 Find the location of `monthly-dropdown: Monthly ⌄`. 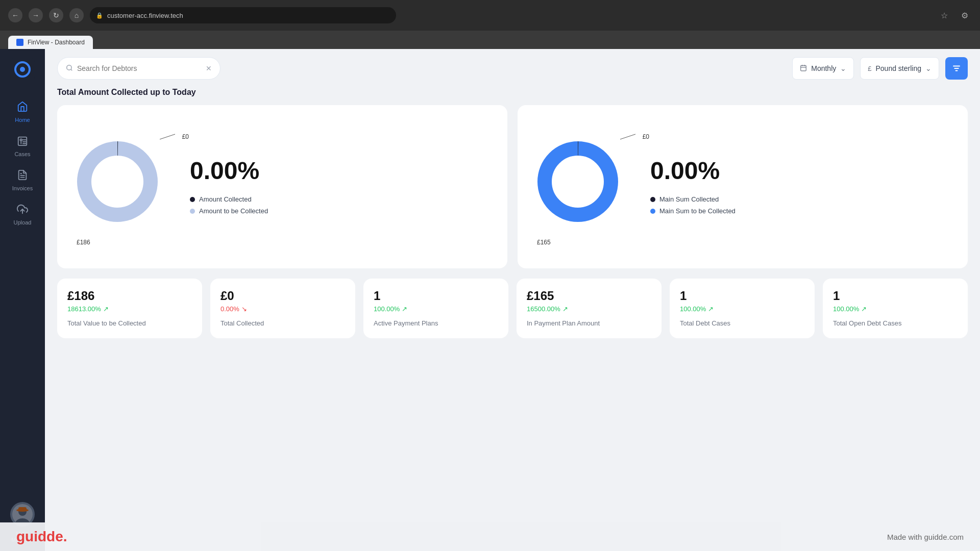

monthly-dropdown: Monthly ⌄ is located at coordinates (823, 68).